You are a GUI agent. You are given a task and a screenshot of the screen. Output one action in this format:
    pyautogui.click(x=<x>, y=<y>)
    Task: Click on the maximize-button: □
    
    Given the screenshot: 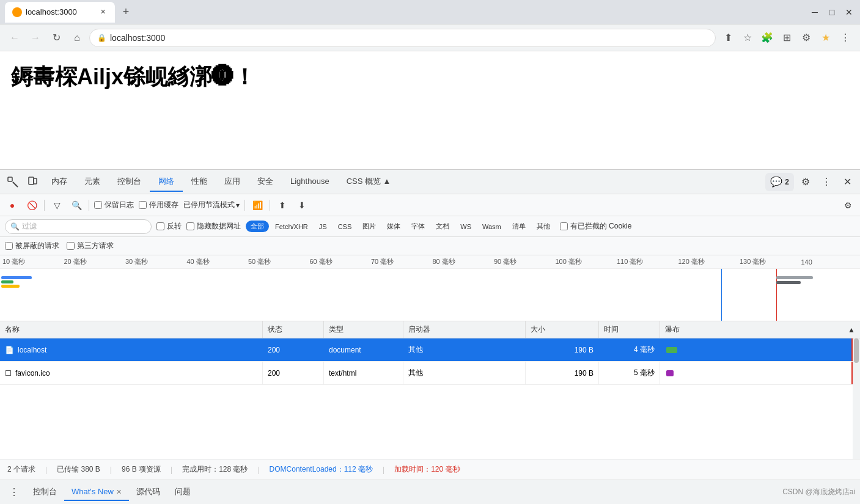 What is the action you would take?
    pyautogui.click(x=832, y=12)
    